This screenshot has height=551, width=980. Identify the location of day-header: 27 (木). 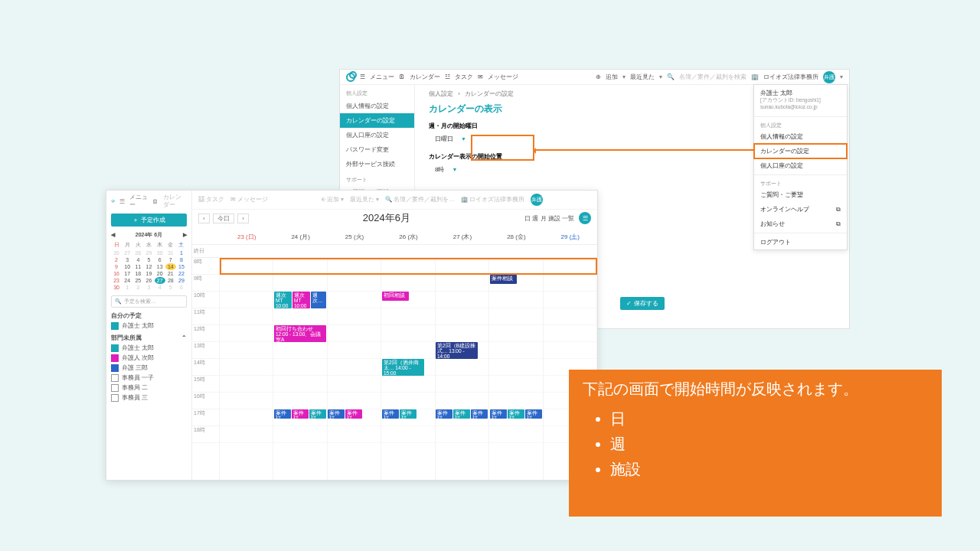
(462, 237).